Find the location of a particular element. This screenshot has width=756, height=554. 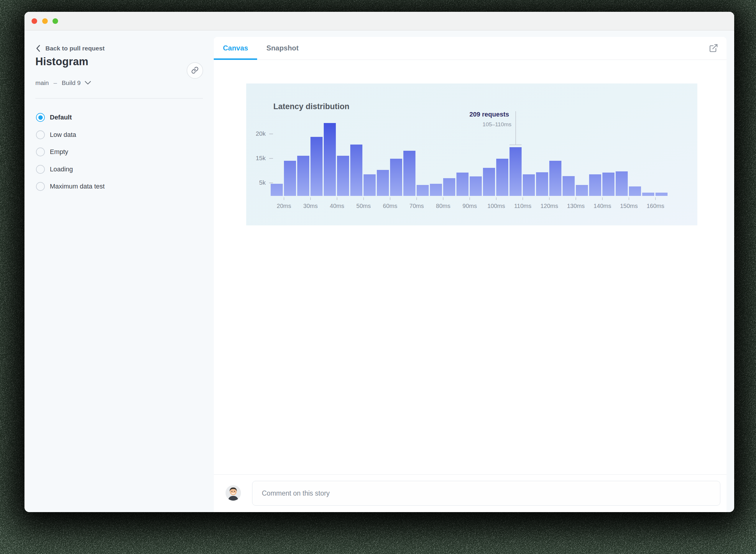

x-axis-tick-label: 80ms is located at coordinates (443, 206).